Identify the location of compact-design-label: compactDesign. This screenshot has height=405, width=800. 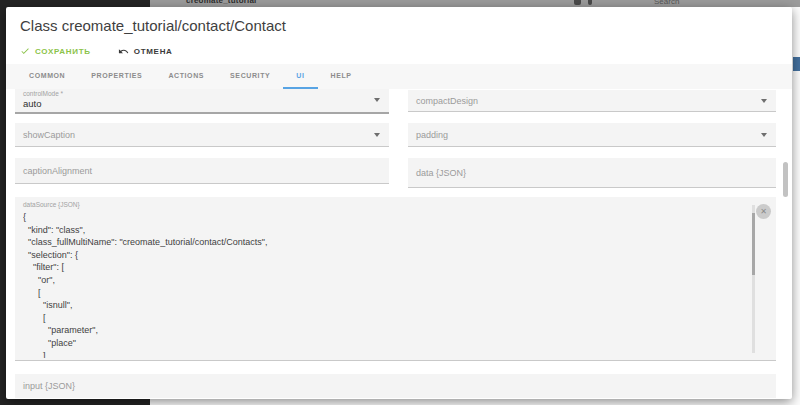
(447, 101).